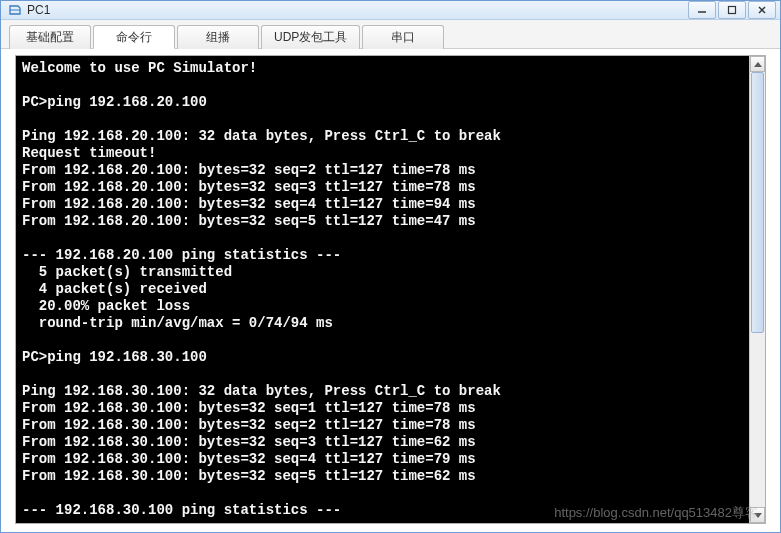  Describe the element at coordinates (732, 10) in the screenshot. I see `maximize-button` at that location.